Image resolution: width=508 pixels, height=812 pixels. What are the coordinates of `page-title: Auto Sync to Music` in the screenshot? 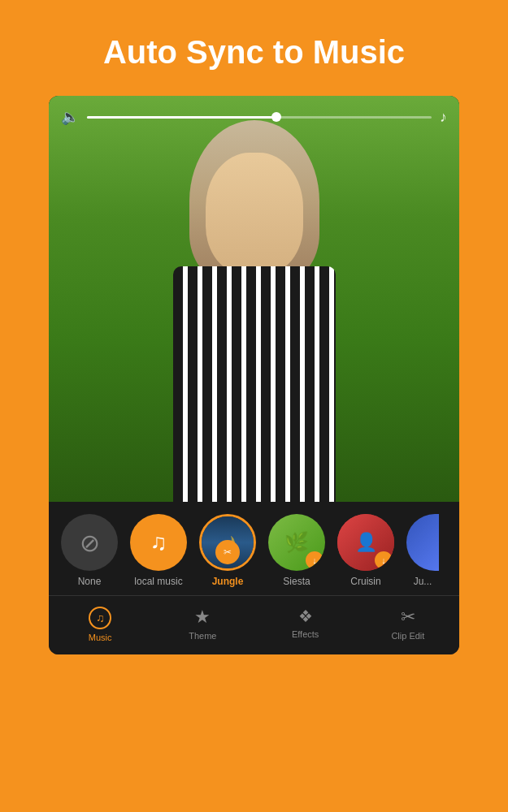 It's located at (254, 52).